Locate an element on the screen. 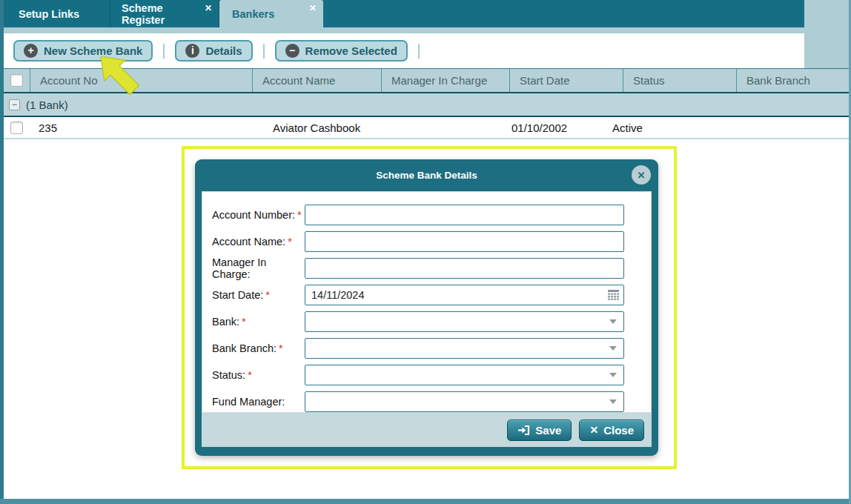  save-arrow-icon is located at coordinates (523, 430).